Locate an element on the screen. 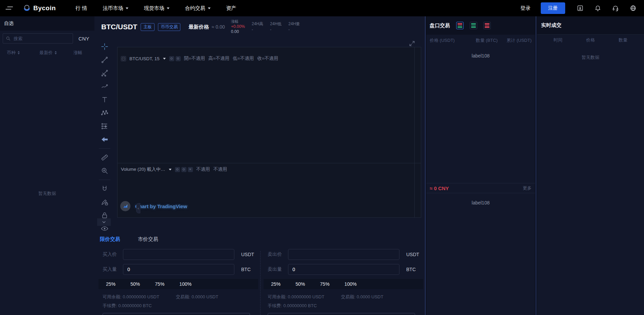  watchlist-title: 自选 is located at coordinates (47, 23).